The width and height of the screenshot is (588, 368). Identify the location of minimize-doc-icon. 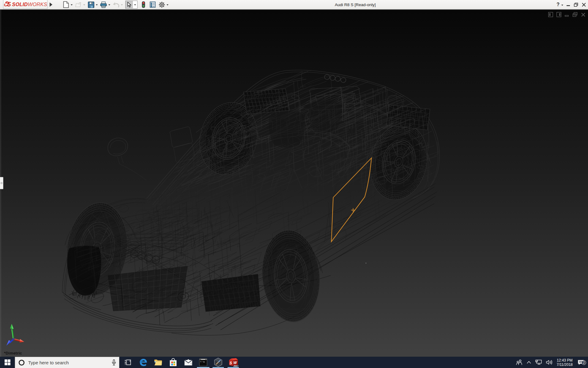
(567, 15).